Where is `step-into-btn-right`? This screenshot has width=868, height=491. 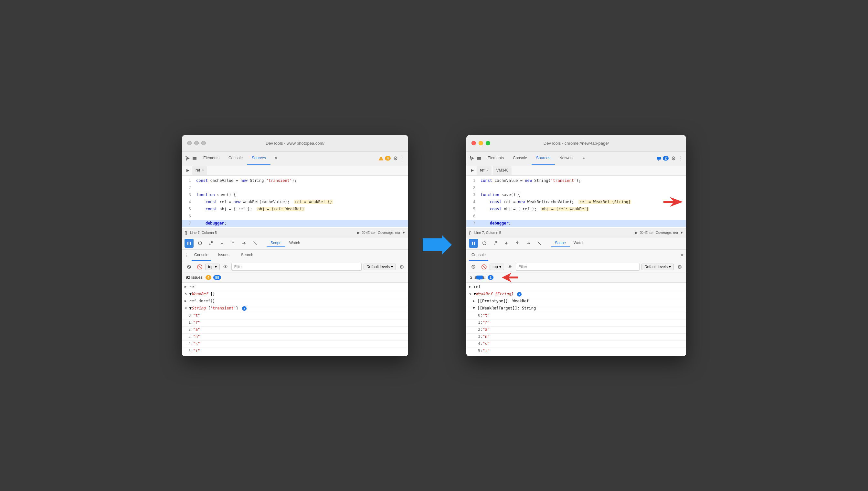
step-into-btn-right is located at coordinates (506, 243).